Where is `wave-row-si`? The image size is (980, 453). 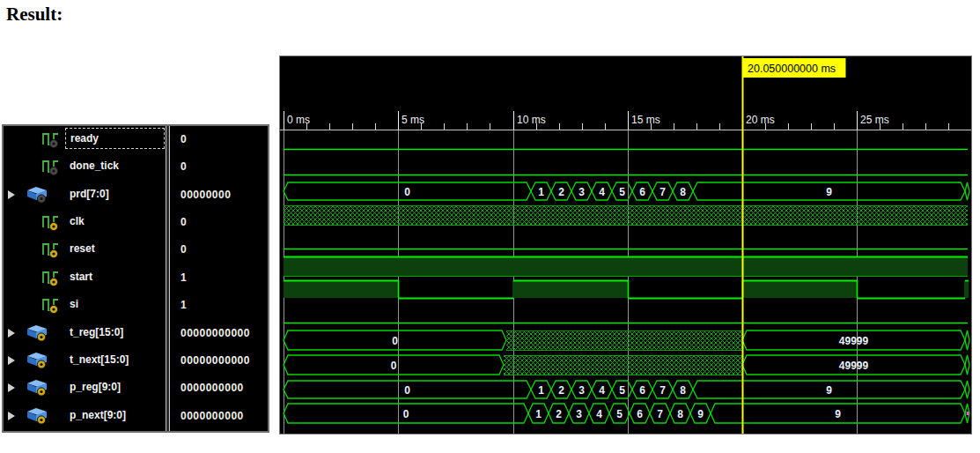 wave-row-si is located at coordinates (626, 289).